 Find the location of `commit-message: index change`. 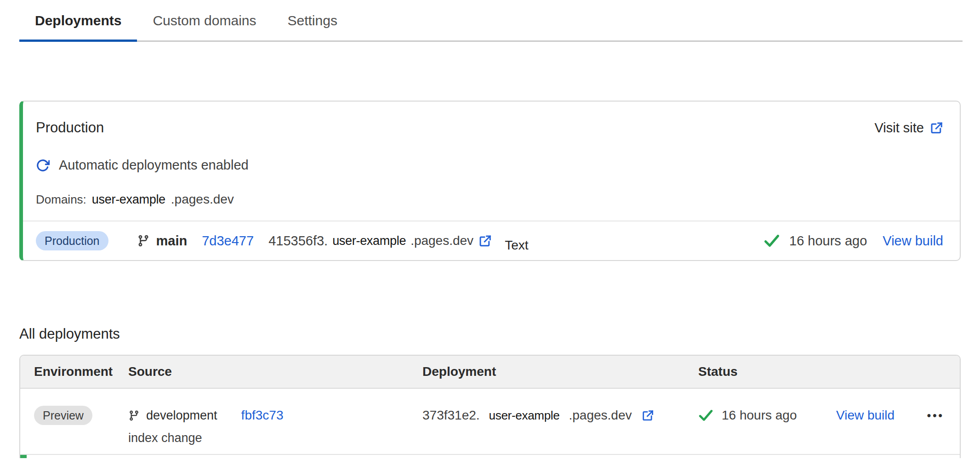

commit-message: index change is located at coordinates (275, 438).